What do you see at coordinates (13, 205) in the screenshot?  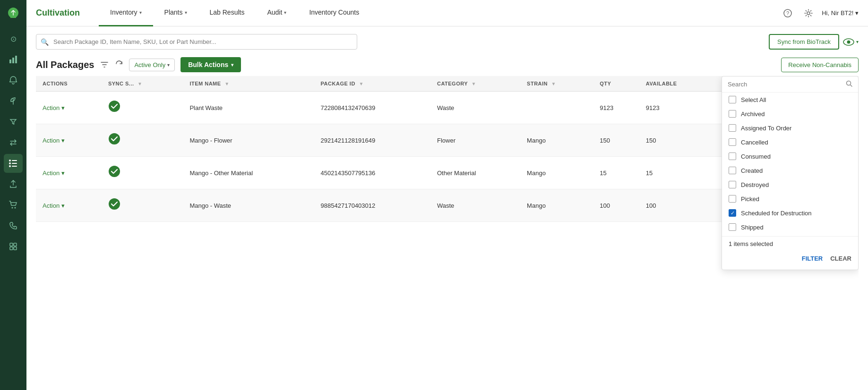 I see `cart-icon` at bounding box center [13, 205].